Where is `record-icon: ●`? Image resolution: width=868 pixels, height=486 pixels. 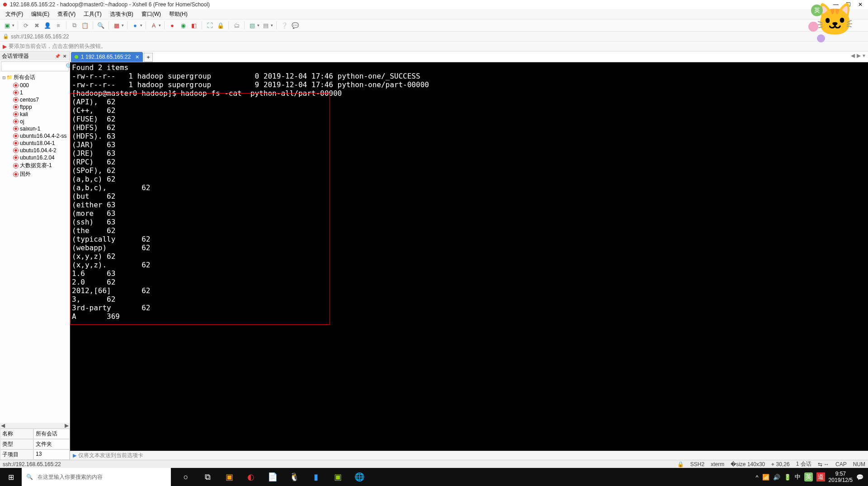
record-icon: ● is located at coordinates (172, 25).